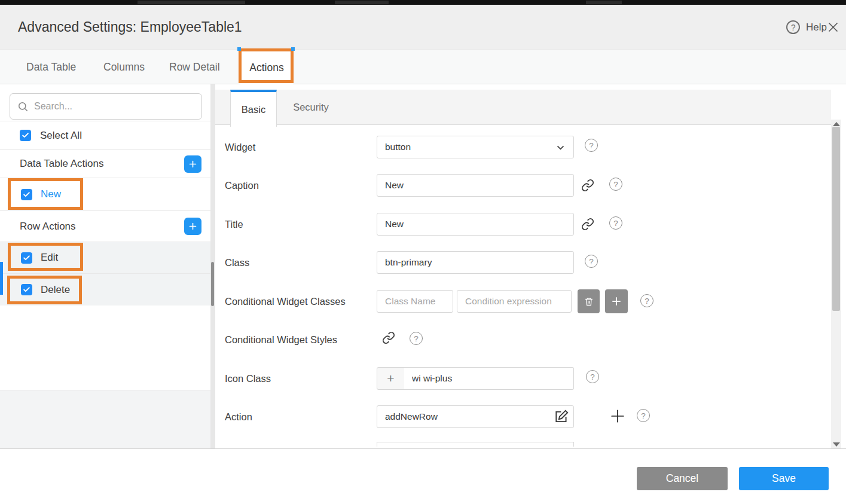 The height and width of the screenshot is (504, 846). I want to click on group-row-actions: Row Actions, so click(105, 226).